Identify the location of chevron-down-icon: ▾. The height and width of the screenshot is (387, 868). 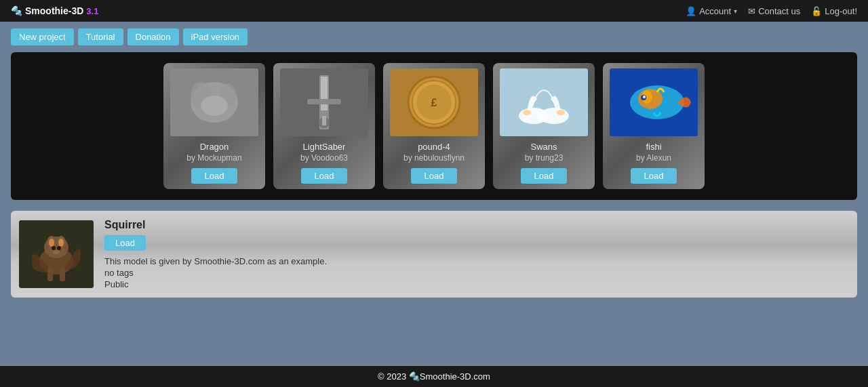
(735, 11).